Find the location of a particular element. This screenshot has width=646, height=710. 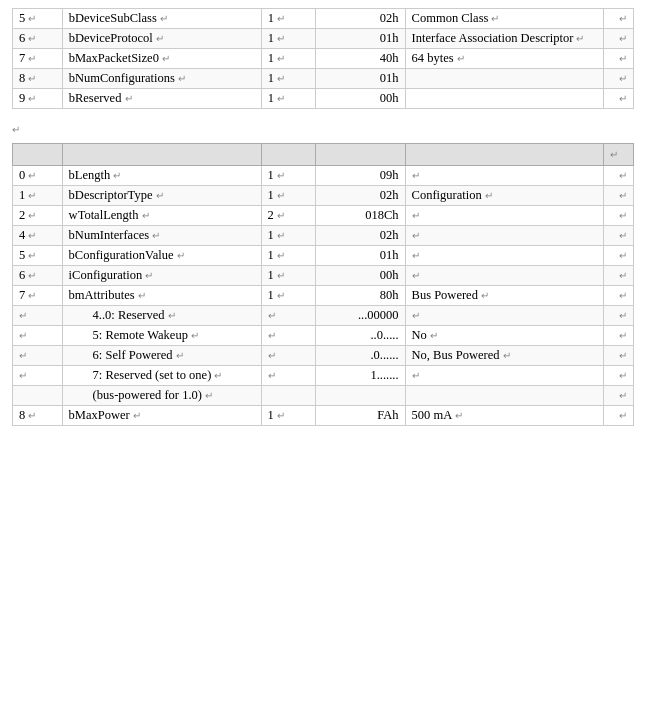

table-row: 1 ↵ bDescriptorType ↵ 1 ↵ 02h Configurat… is located at coordinates (324, 196).